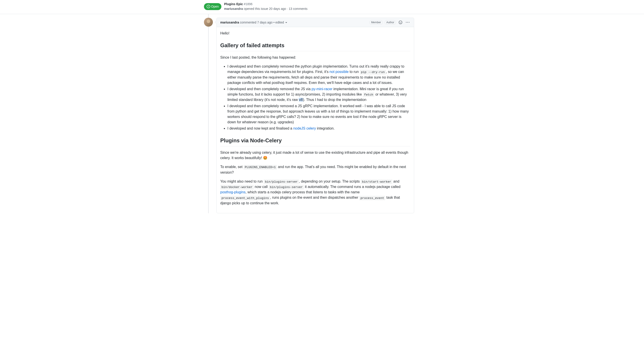 The height and width of the screenshot is (354, 644). Describe the element at coordinates (215, 7) in the screenshot. I see `issue-state-text: Open` at that location.